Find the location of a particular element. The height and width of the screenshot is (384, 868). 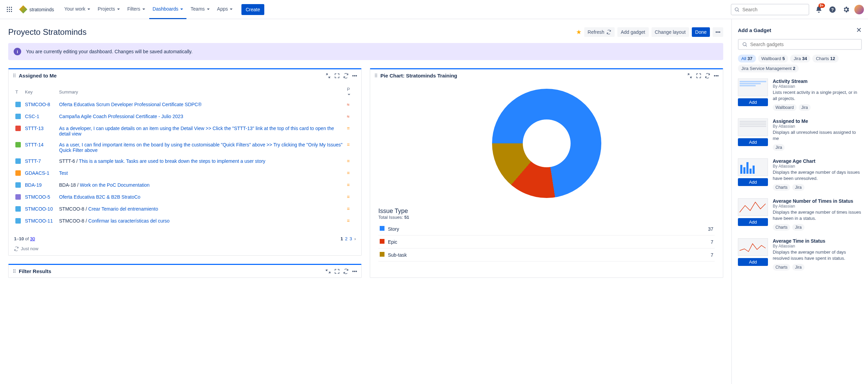

pagination-range: 1–10 of 30 is located at coordinates (25, 239).